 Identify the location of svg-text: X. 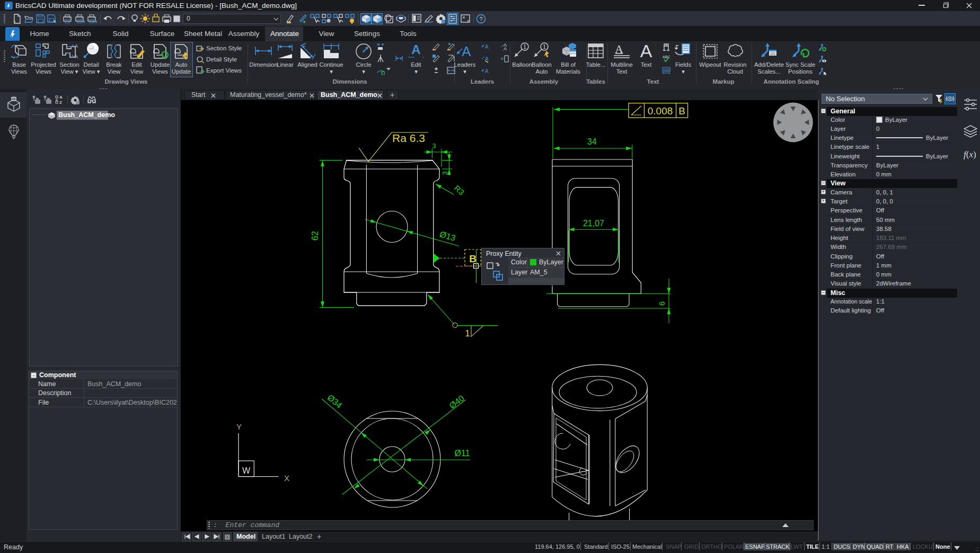
(287, 478).